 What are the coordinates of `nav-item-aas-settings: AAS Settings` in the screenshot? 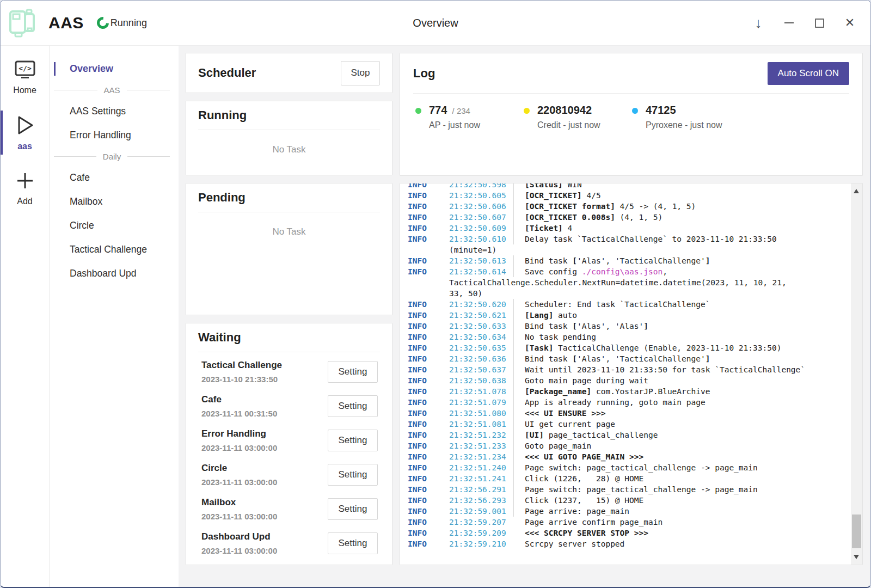 It's located at (114, 111).